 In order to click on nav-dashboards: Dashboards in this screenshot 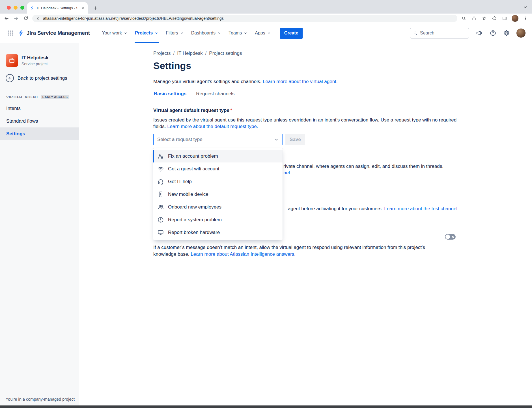, I will do `click(206, 33)`.